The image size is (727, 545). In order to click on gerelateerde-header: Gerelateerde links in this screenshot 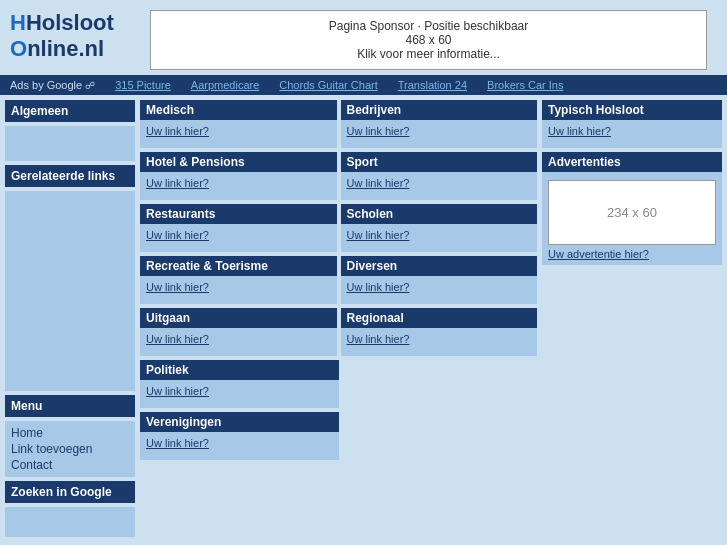, I will do `click(70, 176)`.